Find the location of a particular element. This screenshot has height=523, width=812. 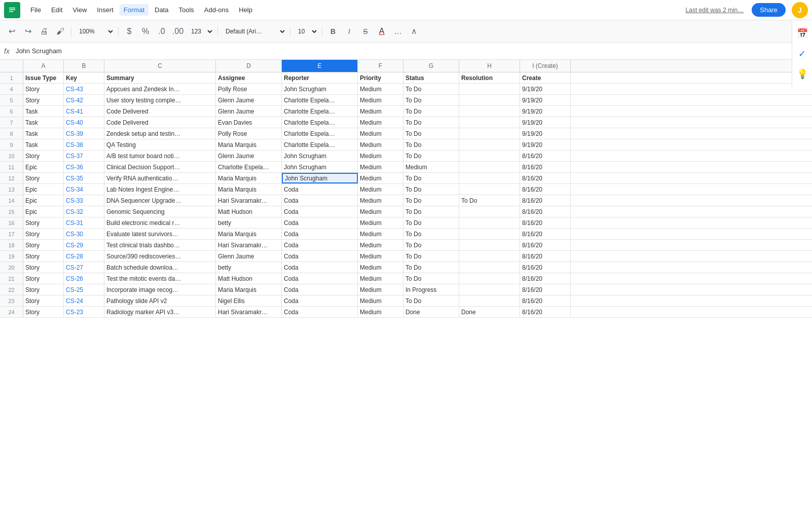

share-button: Share is located at coordinates (768, 10).